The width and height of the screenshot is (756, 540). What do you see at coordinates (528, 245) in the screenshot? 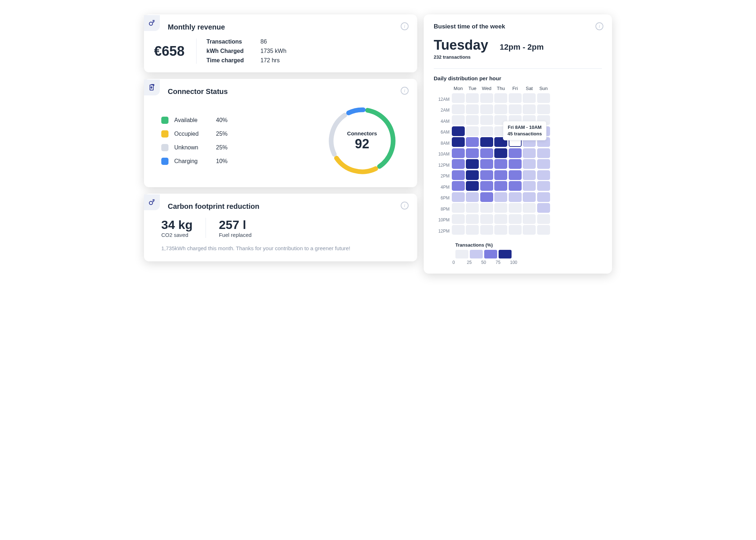
I see `legend-title: Transactions (%)` at bounding box center [528, 245].